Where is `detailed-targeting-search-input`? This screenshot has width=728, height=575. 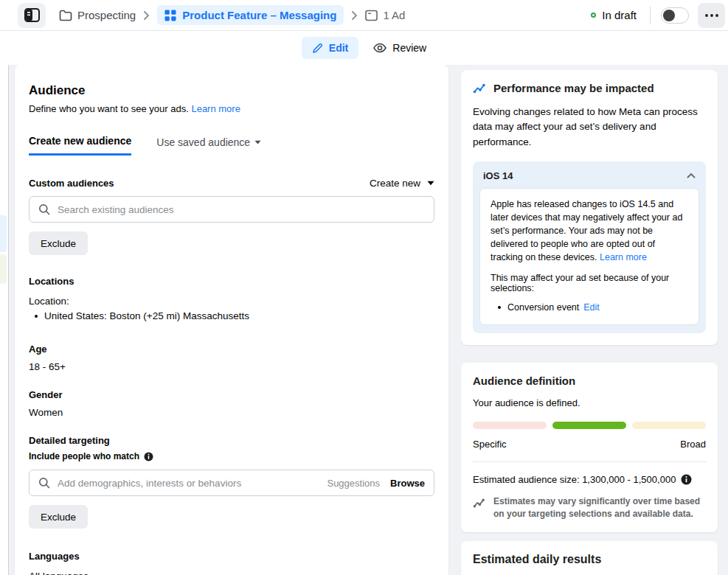
detailed-targeting-search-input is located at coordinates (192, 484).